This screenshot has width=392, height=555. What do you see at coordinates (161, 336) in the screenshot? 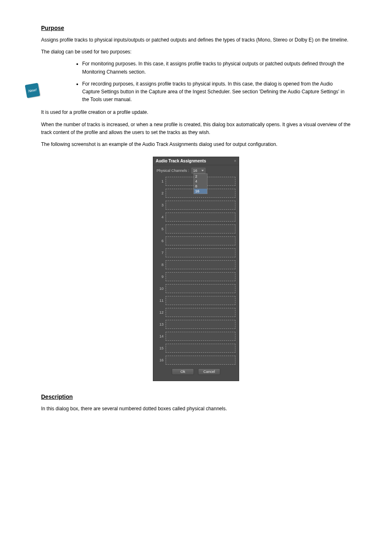
I see `channel-number: 14` at bounding box center [161, 336].